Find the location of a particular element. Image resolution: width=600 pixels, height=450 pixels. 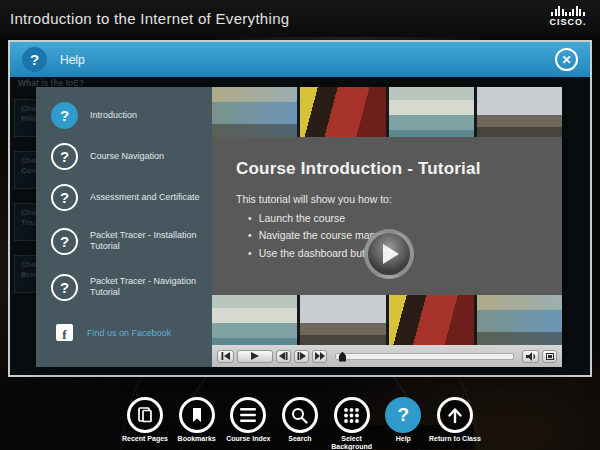

facebook-link-label: Find us on Facebook is located at coordinates (129, 333).